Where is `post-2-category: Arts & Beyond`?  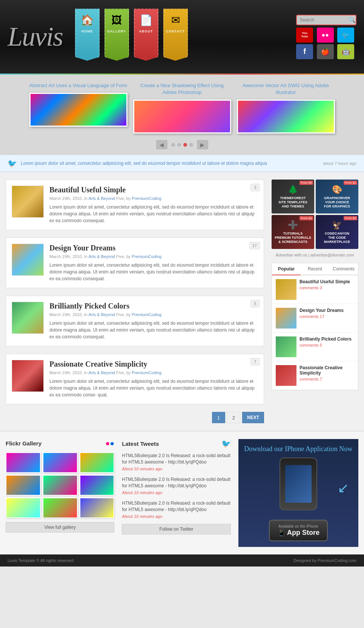
post-2-category: Arts & Beyond is located at coordinates (101, 256).